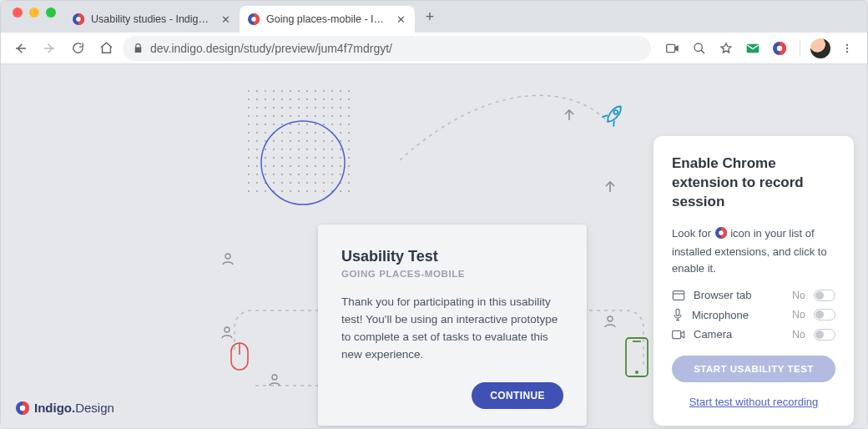 The height and width of the screenshot is (429, 868). I want to click on nav-forward-button, so click(49, 48).